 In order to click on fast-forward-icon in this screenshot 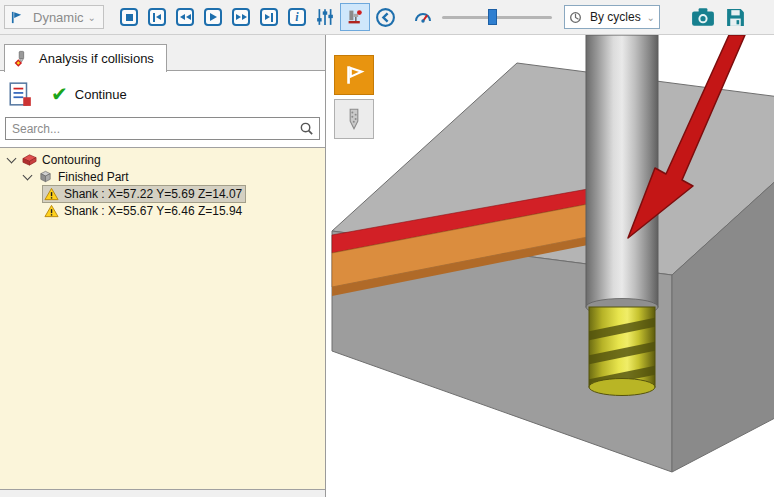, I will do `click(241, 17)`.